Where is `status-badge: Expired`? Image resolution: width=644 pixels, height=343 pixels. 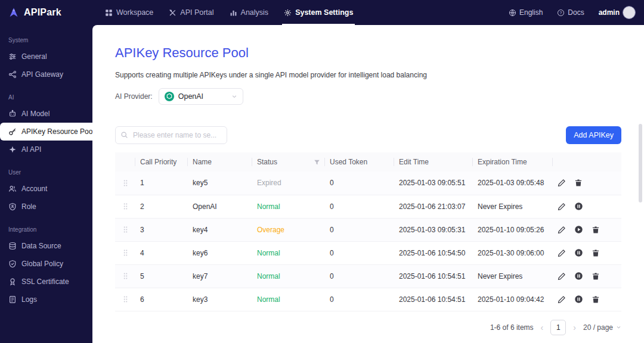
status-badge: Expired is located at coordinates (270, 183).